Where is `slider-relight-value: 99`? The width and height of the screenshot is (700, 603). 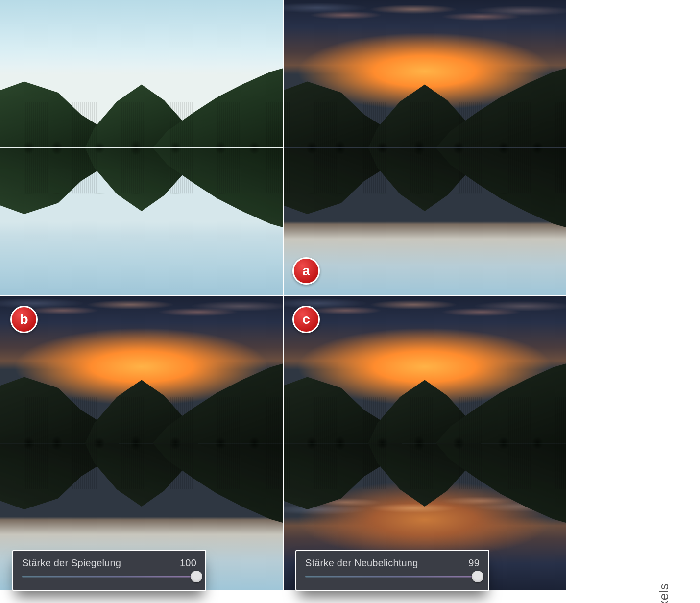
slider-relight-value: 99 is located at coordinates (474, 563).